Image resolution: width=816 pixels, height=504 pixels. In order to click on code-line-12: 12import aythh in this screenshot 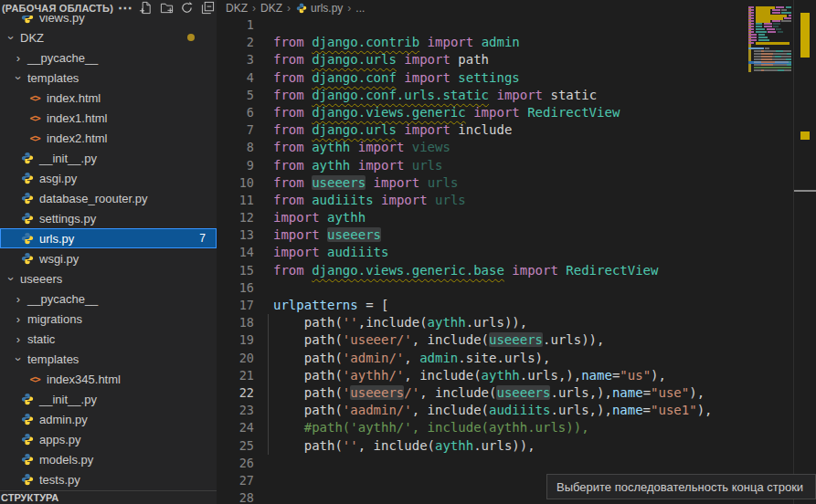, I will do `click(482, 217)`.